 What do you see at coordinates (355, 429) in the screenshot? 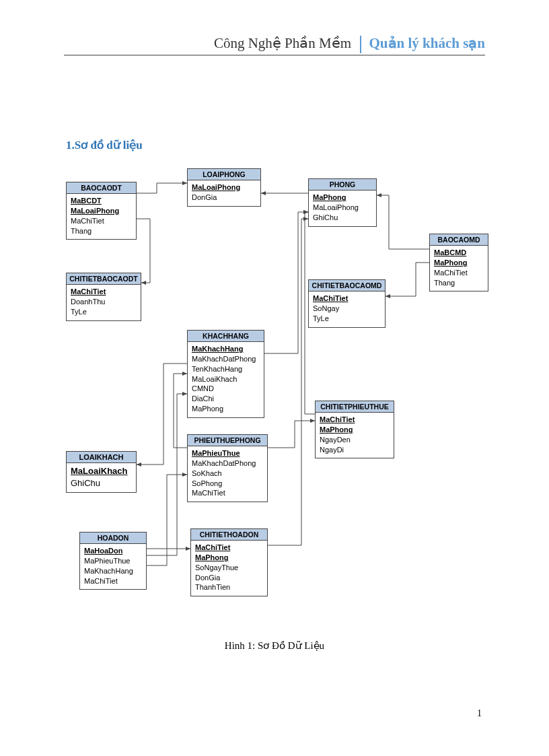
I see `entity-chitietphieuthue: CHITIETPHIEUTHUE MaChiTiet MaPhong NgayD…` at bounding box center [355, 429].